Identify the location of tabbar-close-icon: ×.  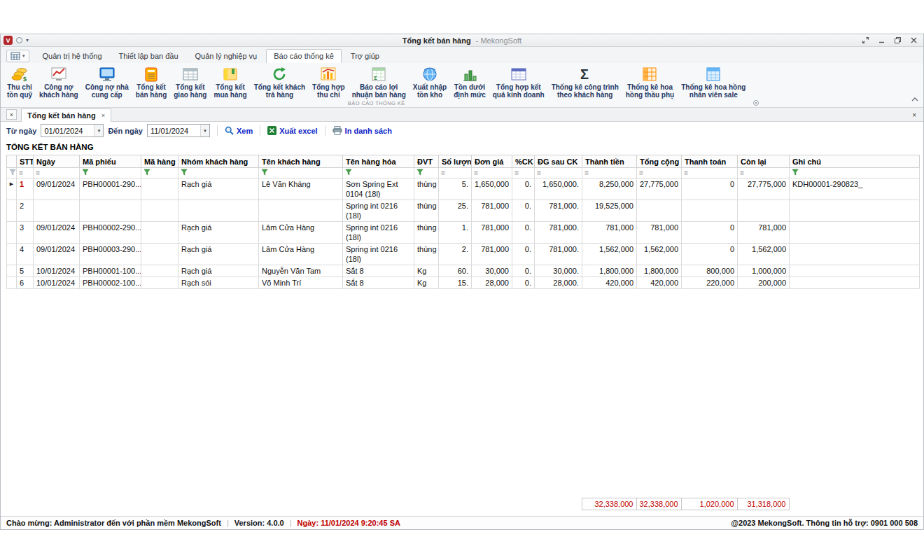
(914, 116).